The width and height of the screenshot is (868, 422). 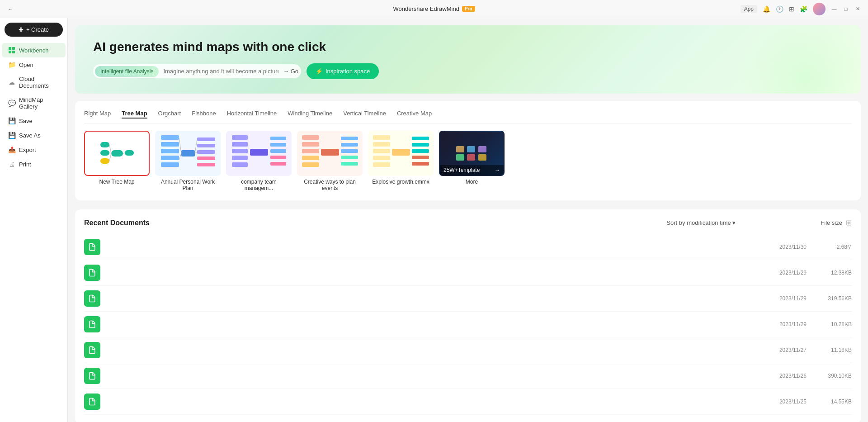 What do you see at coordinates (364, 114) in the screenshot?
I see `tab-vertical-timeline: Vertical Timeline` at bounding box center [364, 114].